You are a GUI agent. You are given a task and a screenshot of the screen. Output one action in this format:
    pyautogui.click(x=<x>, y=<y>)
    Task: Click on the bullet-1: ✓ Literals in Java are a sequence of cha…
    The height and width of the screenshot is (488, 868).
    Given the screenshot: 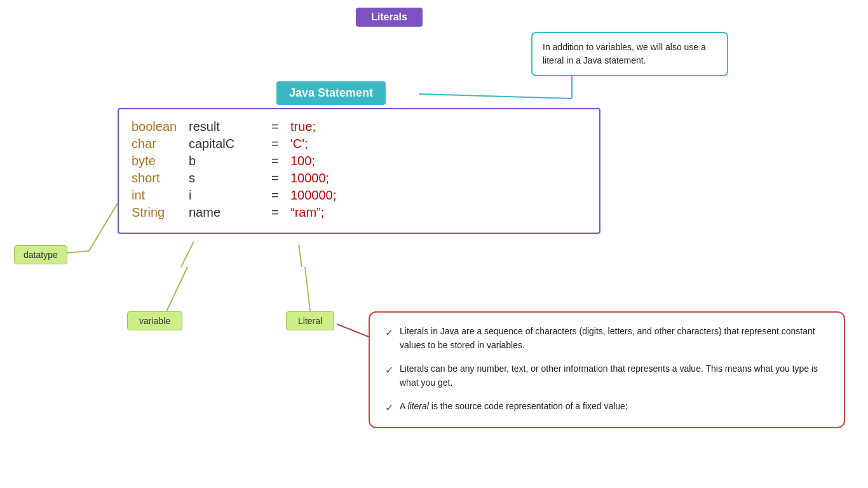 What is the action you would take?
    pyautogui.click(x=607, y=338)
    